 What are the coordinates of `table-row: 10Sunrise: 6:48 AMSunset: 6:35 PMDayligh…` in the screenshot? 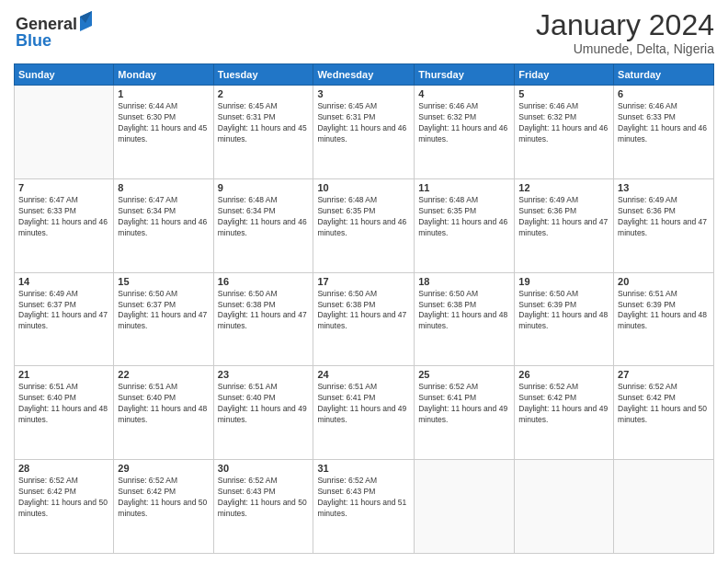 It's located at (364, 225).